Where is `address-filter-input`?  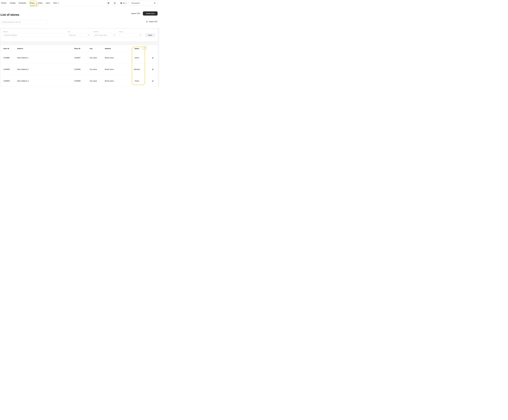 address-filter-input is located at coordinates (34, 35).